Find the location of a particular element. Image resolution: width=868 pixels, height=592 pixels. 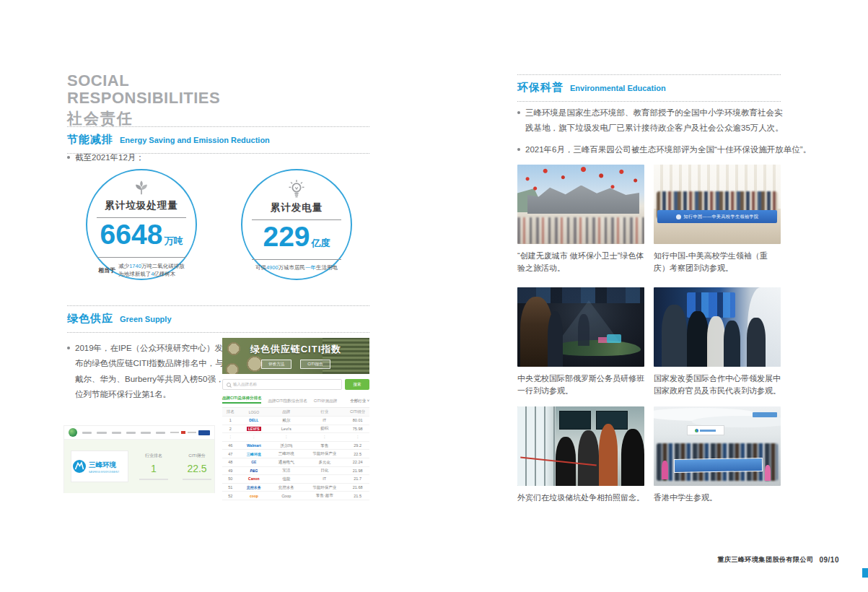

stat-unit: 亿度 is located at coordinates (321, 243).